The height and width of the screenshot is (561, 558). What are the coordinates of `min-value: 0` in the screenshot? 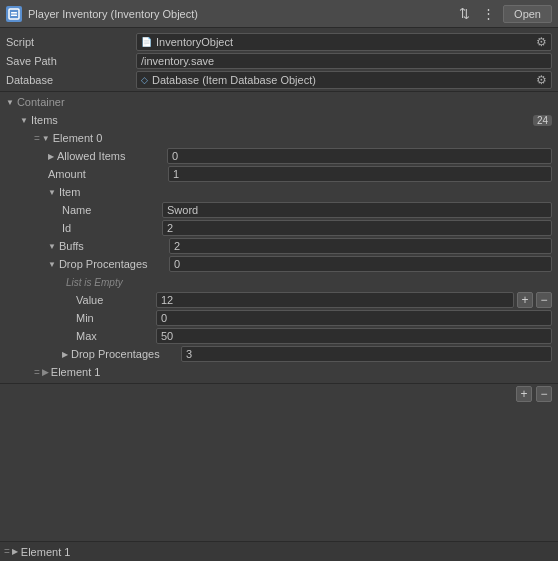 It's located at (354, 318).